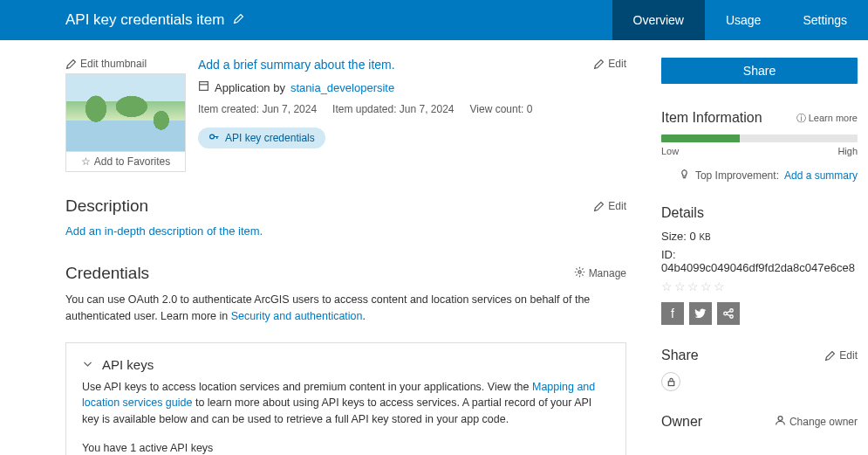 Image resolution: width=868 pixels, height=455 pixels. I want to click on star-icon: ☆, so click(85, 162).